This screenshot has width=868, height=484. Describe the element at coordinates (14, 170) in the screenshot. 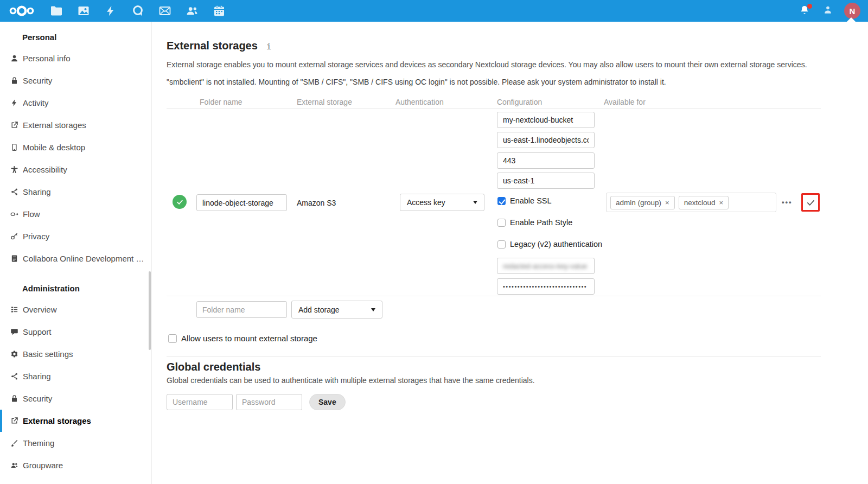

I see `accessibility-icon` at that location.